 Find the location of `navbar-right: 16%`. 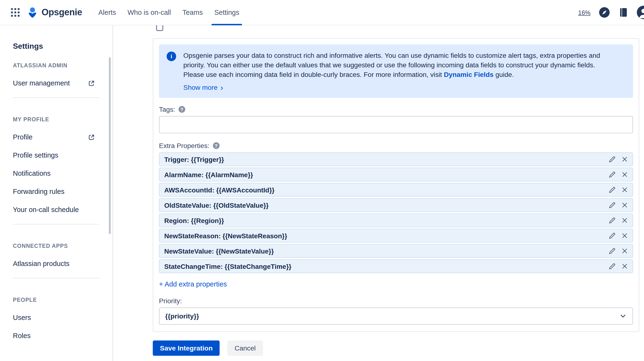

navbar-right: 16% is located at coordinates (611, 12).